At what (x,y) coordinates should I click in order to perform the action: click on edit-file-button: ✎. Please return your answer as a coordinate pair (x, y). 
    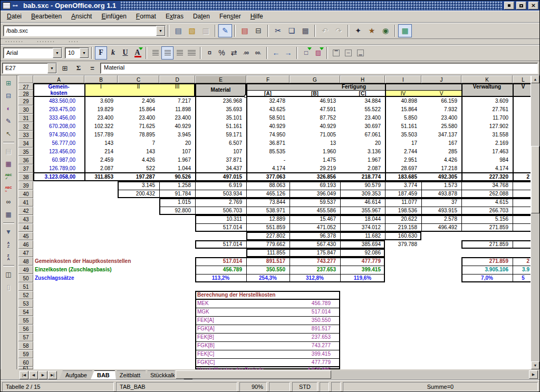
    Looking at the image, I should click on (225, 31).